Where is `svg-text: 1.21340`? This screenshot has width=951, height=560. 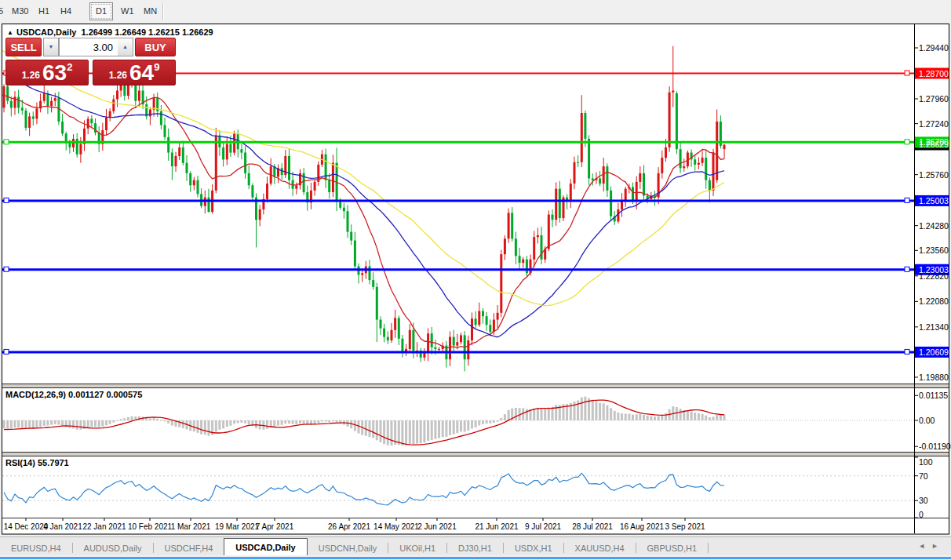
svg-text: 1.21340 is located at coordinates (934, 327).